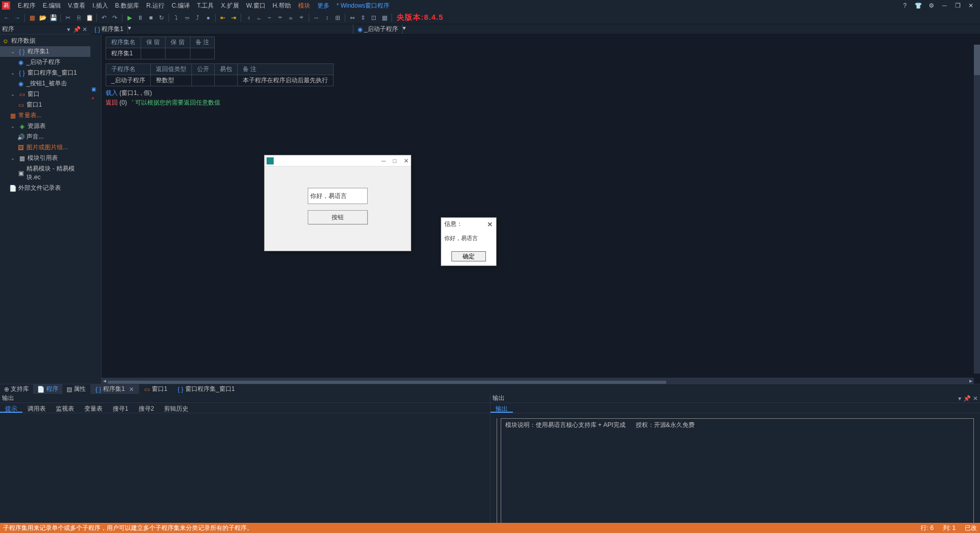 This screenshot has width=980, height=533. I want to click on tree-item-extfile: 📄外部文件记录表, so click(45, 188).